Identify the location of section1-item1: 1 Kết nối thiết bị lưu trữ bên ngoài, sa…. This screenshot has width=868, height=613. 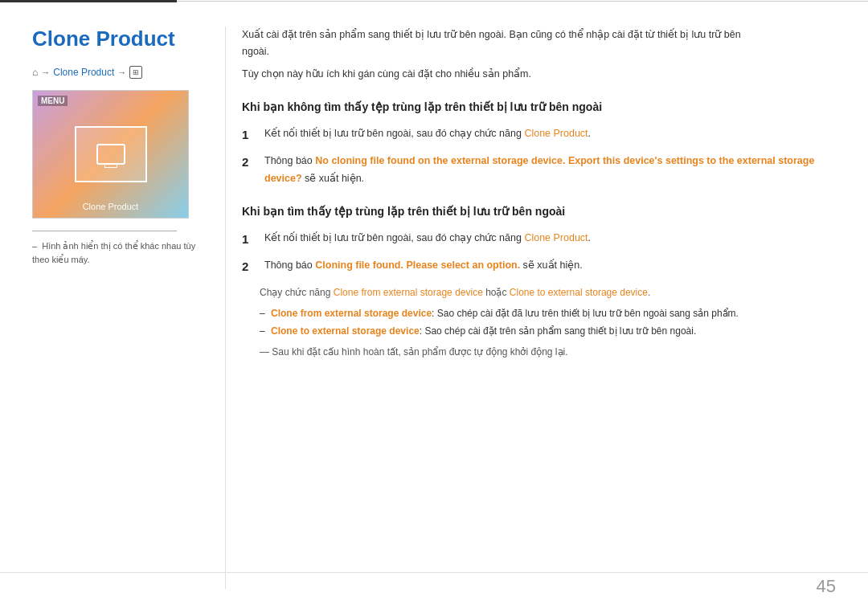
(538, 135).